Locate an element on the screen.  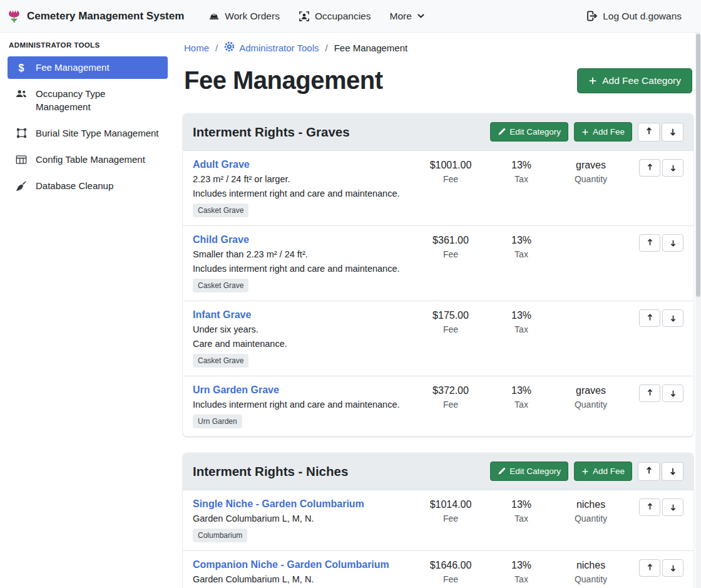
fee-amount: $1646.00 is located at coordinates (451, 565).